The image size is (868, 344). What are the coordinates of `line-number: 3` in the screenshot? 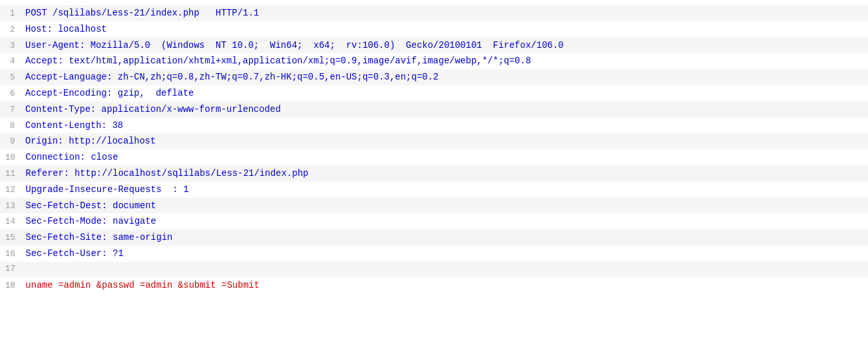 It's located at (12, 47).